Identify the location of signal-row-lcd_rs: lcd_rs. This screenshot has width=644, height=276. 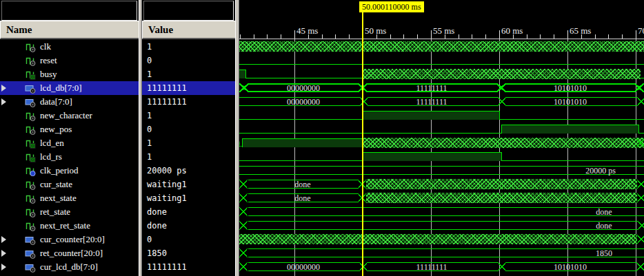
(69, 157).